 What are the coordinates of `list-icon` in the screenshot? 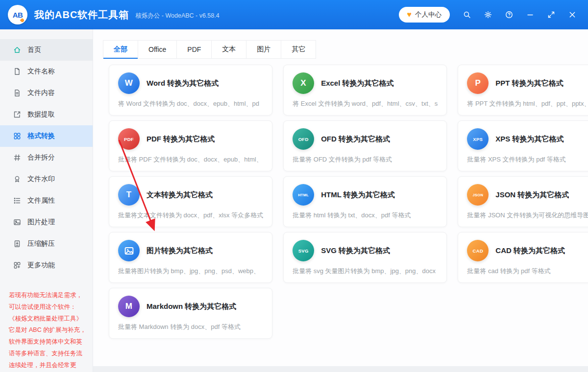 It's located at (17, 201).